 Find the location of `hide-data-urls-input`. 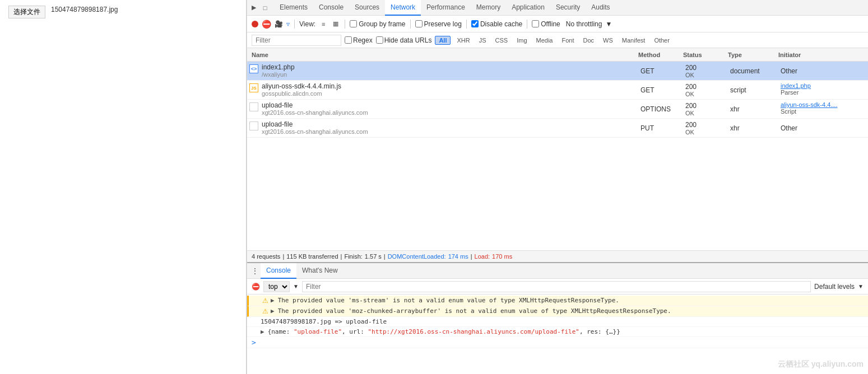

hide-data-urls-input is located at coordinates (380, 40).